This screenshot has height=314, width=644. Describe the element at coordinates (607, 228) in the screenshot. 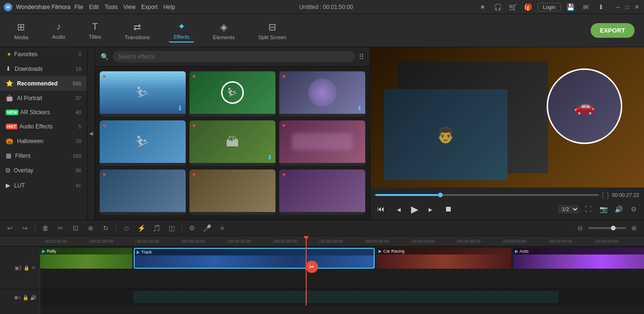

I see `zoom-slider` at that location.